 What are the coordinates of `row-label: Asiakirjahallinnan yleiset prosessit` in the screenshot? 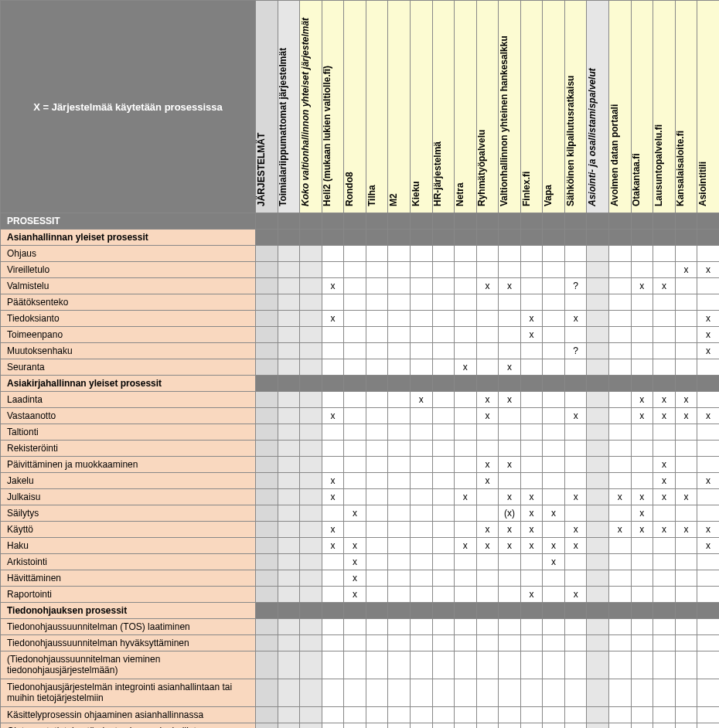 It's located at (128, 383).